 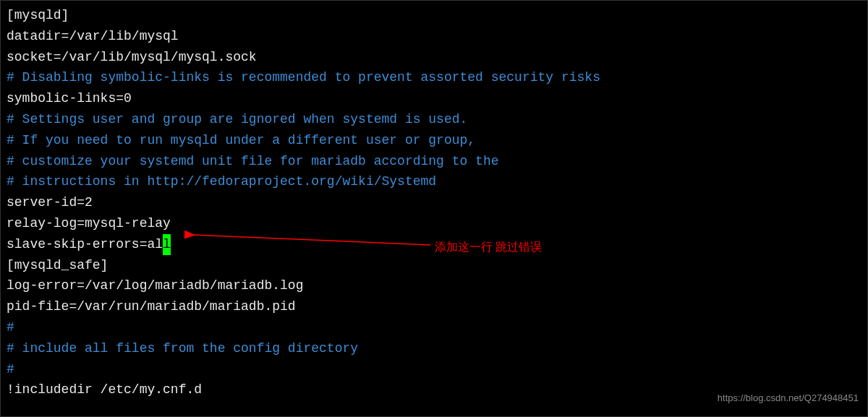 I want to click on config-comment-ifyou: # If you need to run mysqld under a diff…, so click(x=434, y=140).